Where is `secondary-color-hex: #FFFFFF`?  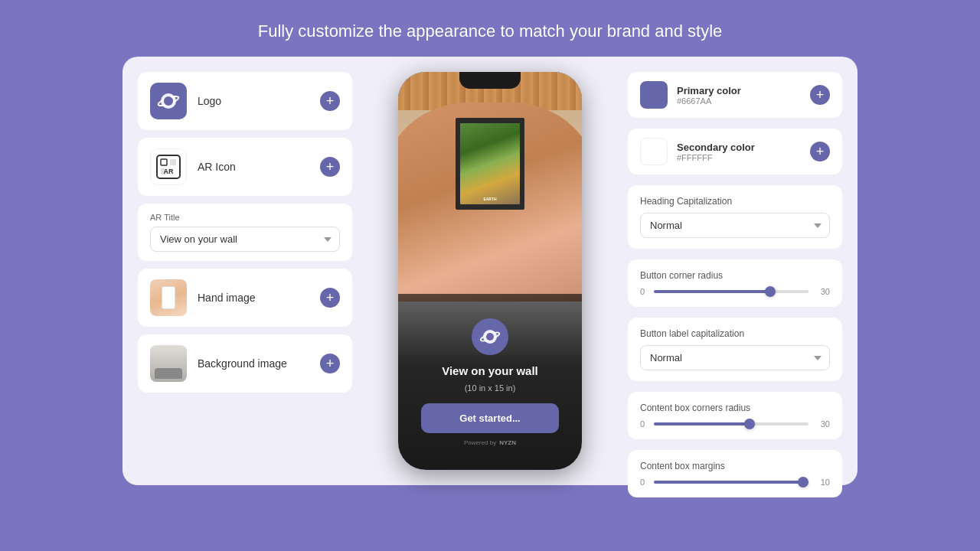 secondary-color-hex: #FFFFFF is located at coordinates (739, 158).